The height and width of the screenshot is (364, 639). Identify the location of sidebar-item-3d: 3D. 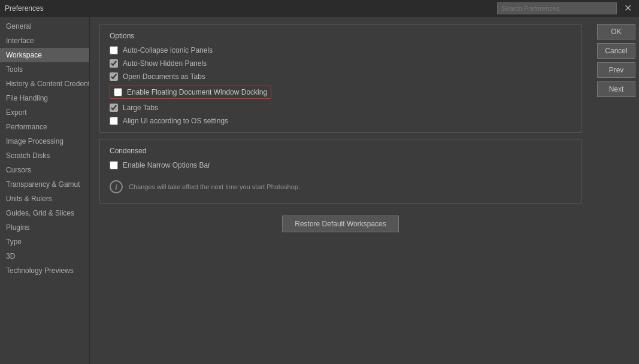
(44, 256).